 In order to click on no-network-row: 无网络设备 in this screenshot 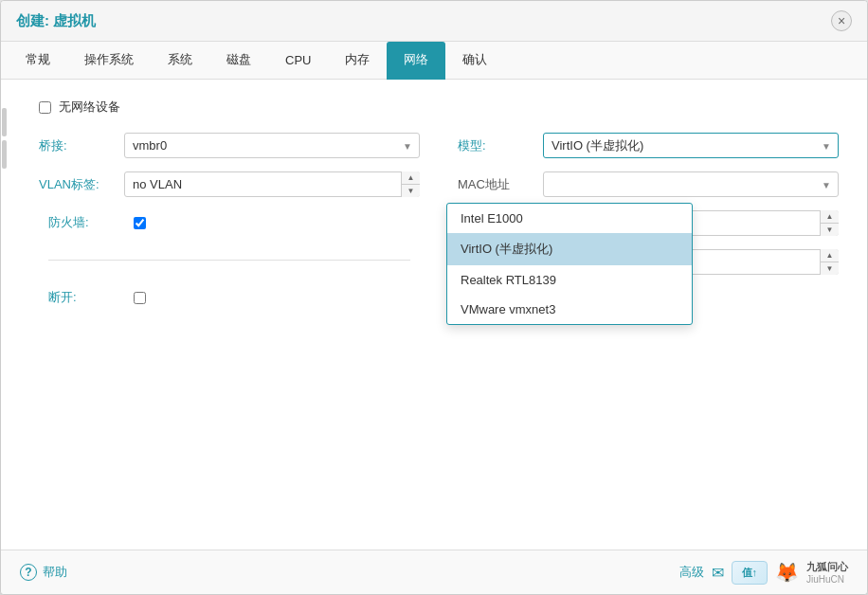, I will do `click(439, 107)`.